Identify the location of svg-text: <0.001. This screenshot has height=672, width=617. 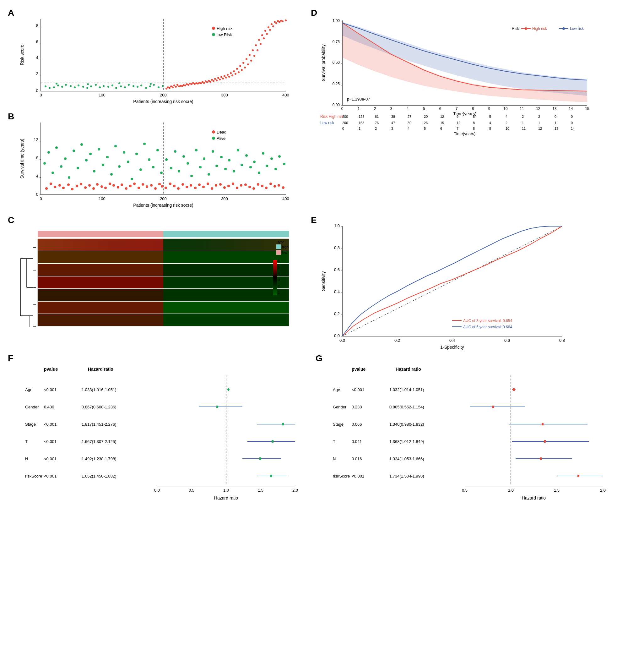
(50, 424).